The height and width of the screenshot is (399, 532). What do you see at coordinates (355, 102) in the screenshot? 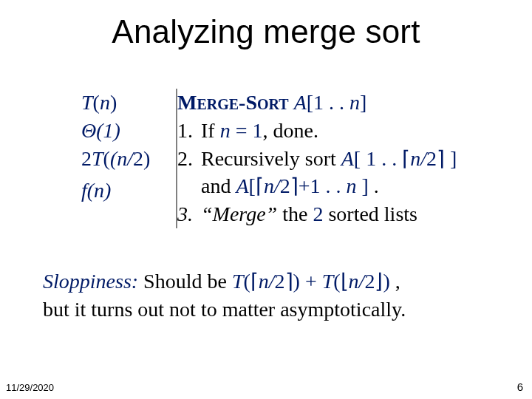
I see `algo-n: n` at bounding box center [355, 102].